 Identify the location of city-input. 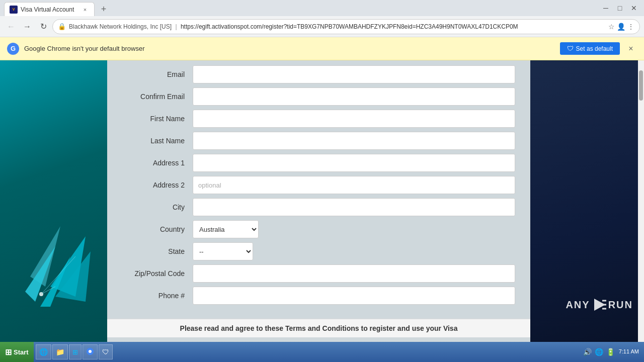
(354, 207).